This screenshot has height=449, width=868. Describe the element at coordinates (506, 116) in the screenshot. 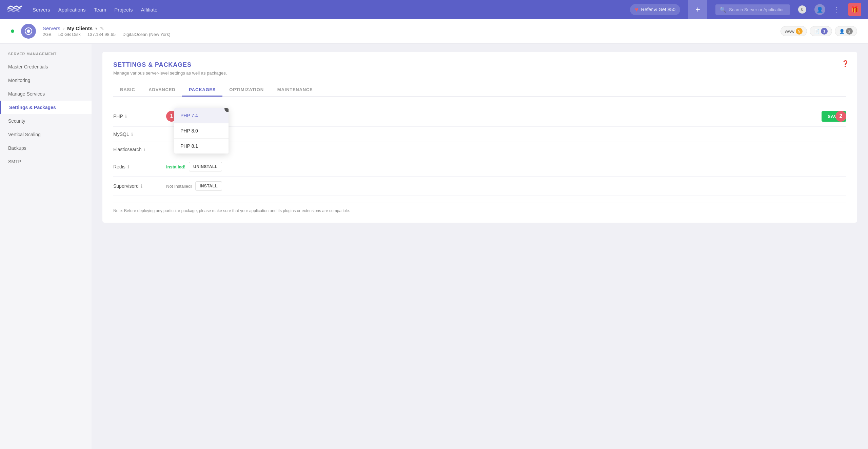

I see `php-control: 1 × PHP 7.4 PHP 8.0 PHP 8.1 SAVE 2` at that location.